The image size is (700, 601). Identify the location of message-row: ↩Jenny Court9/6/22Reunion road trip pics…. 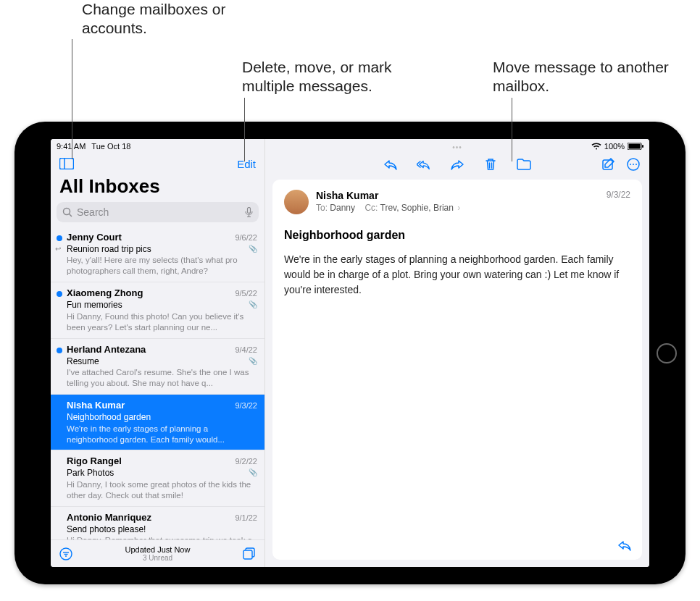
(158, 255).